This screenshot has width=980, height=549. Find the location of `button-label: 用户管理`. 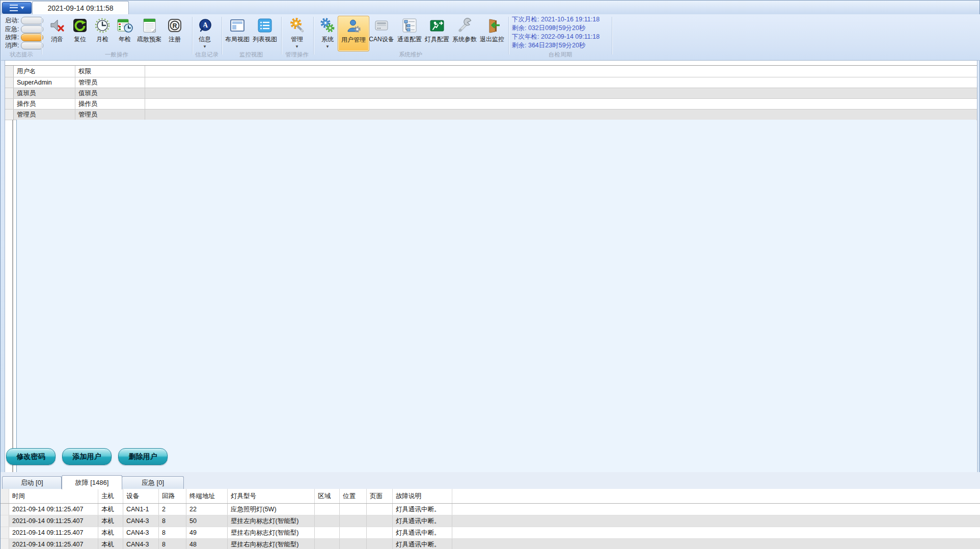

button-label: 用户管理 is located at coordinates (353, 40).